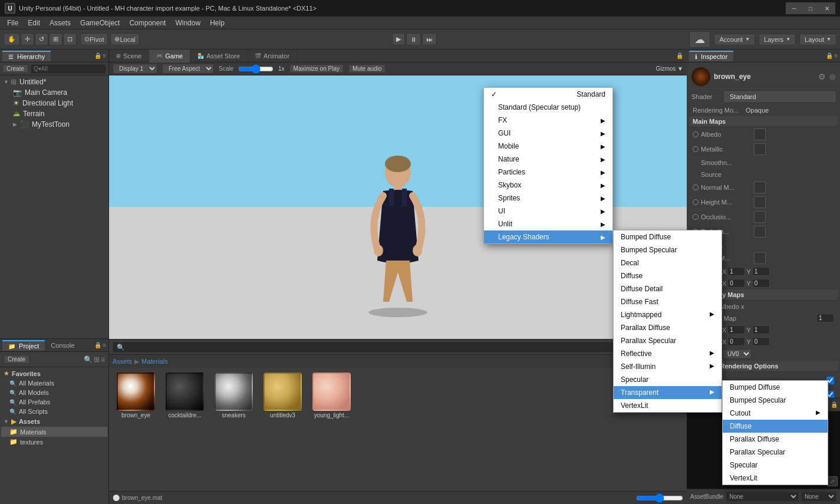 The height and width of the screenshot is (504, 840). Describe the element at coordinates (700, 39) in the screenshot. I see `cloud-button: ☁` at that location.